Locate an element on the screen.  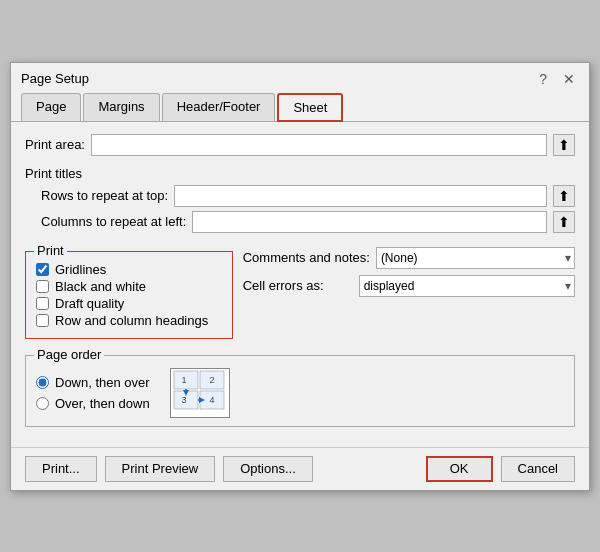
comments-row: Comments and notes: (None) At end of she… is located at coordinates (409, 258).